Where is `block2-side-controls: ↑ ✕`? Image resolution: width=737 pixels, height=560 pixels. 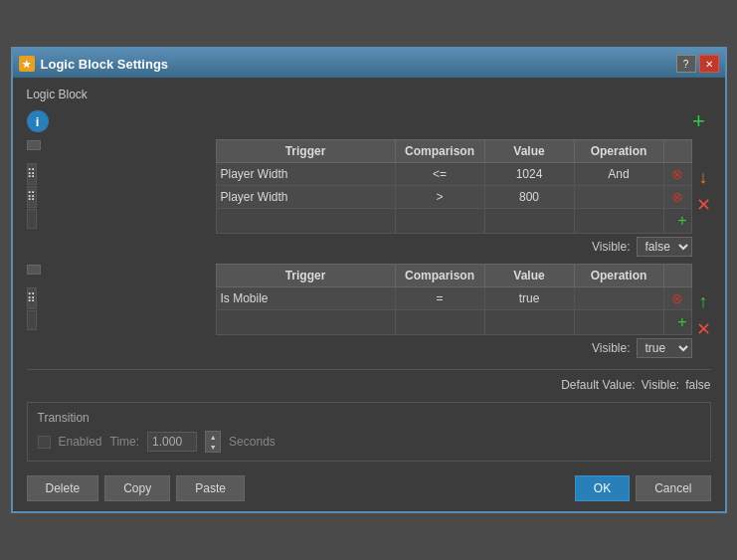 block2-side-controls: ↑ ✕ is located at coordinates (704, 302).